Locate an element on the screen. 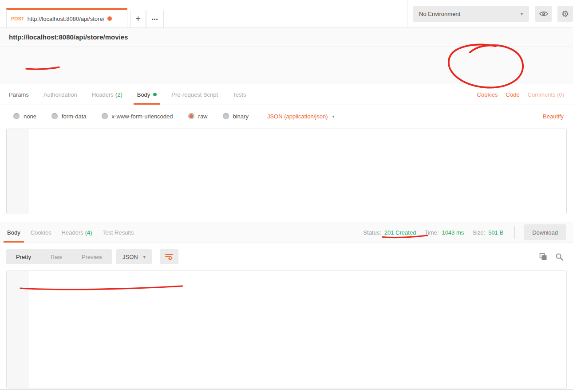  time-value: 1043 ms is located at coordinates (453, 232).